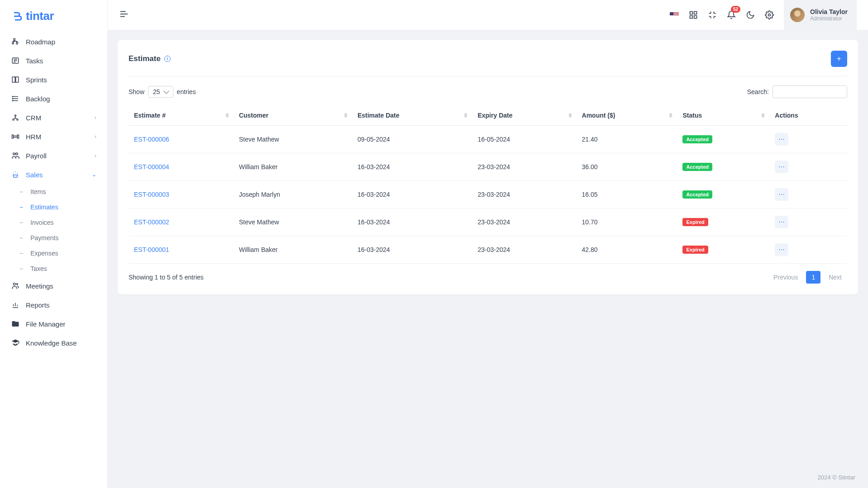  I want to click on files-icon, so click(15, 324).